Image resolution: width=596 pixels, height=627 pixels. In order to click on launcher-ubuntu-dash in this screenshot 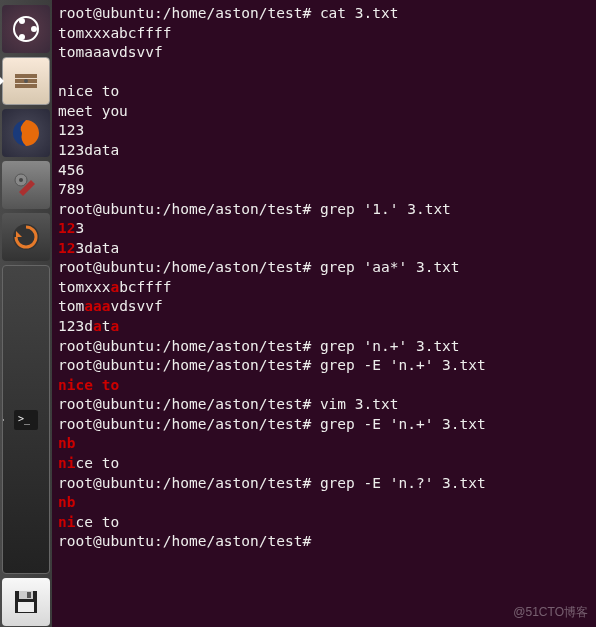, I will do `click(26, 29)`.